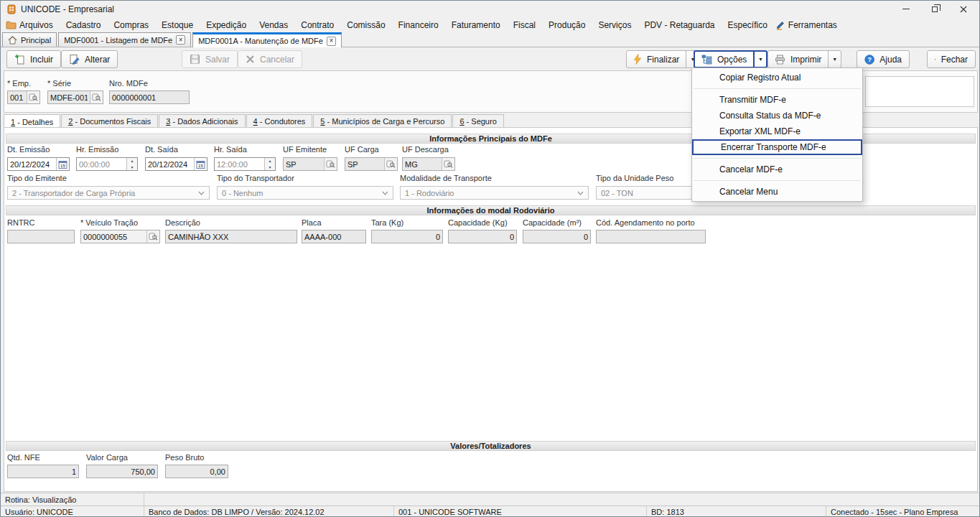  Describe the element at coordinates (149, 98) in the screenshot. I see `nro-mdfe-input` at that location.